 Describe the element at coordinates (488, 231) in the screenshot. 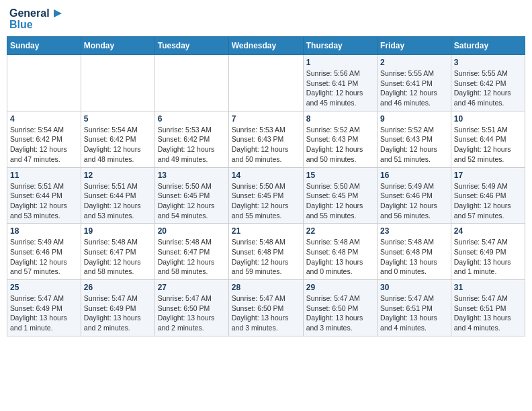

I see `day-number: 24` at that location.